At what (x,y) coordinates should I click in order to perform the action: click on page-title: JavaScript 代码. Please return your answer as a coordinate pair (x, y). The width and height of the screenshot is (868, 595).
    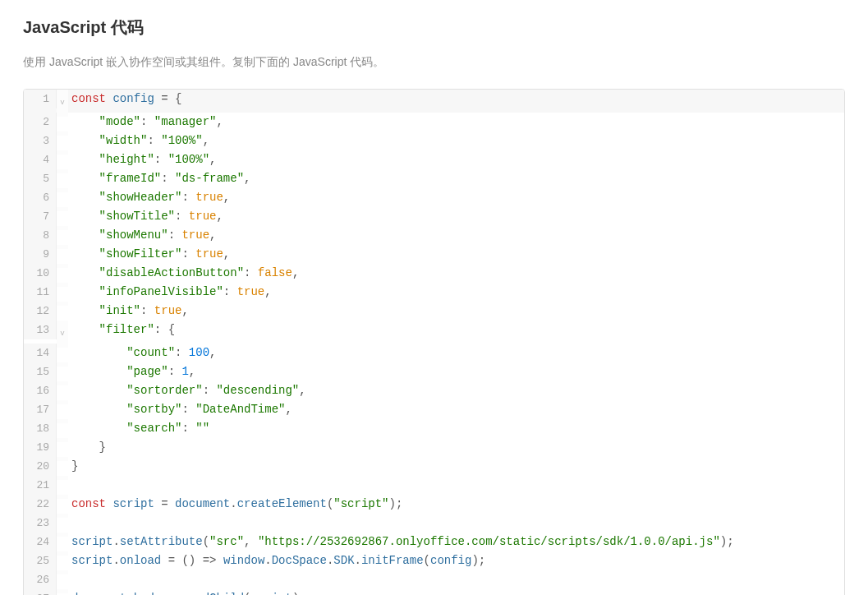
    Looking at the image, I should click on (434, 28).